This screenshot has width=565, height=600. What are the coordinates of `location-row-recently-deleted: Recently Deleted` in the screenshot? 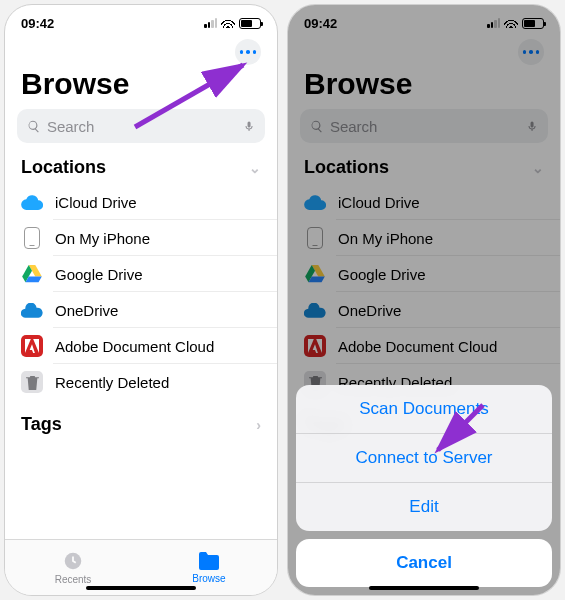 It's located at (141, 382).